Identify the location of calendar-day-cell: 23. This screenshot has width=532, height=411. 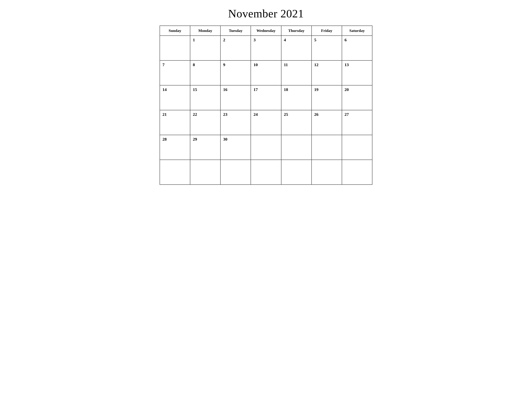
(236, 122).